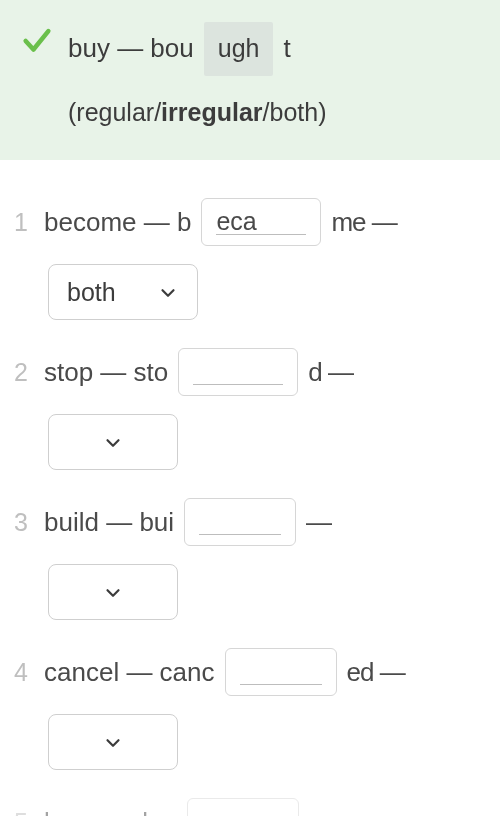 The height and width of the screenshot is (816, 500). What do you see at coordinates (106, 372) in the screenshot?
I see `question-prefix: stop — sto` at bounding box center [106, 372].